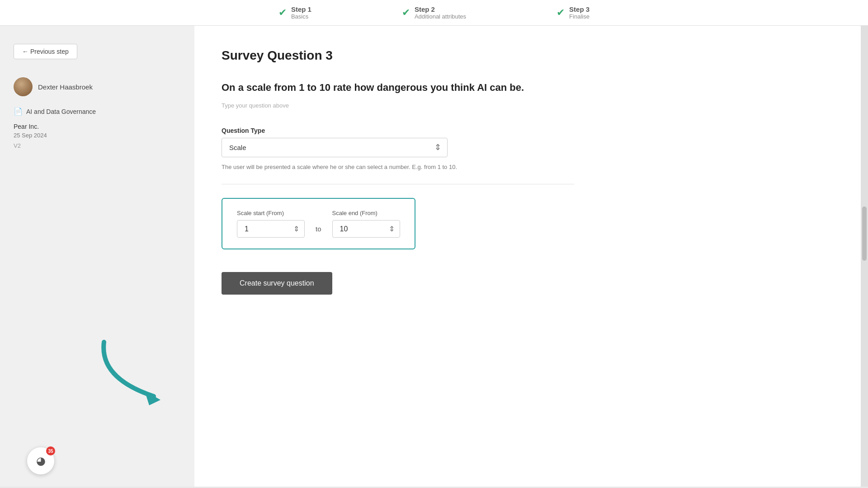  What do you see at coordinates (573, 13) in the screenshot?
I see `step-3: ✔ Step 3 Finalise` at bounding box center [573, 13].